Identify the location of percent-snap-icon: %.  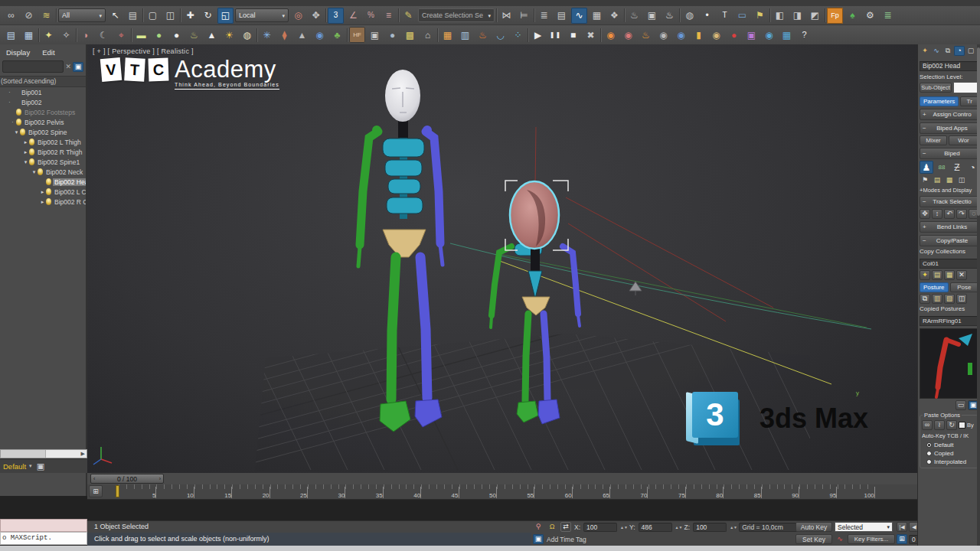
(371, 15).